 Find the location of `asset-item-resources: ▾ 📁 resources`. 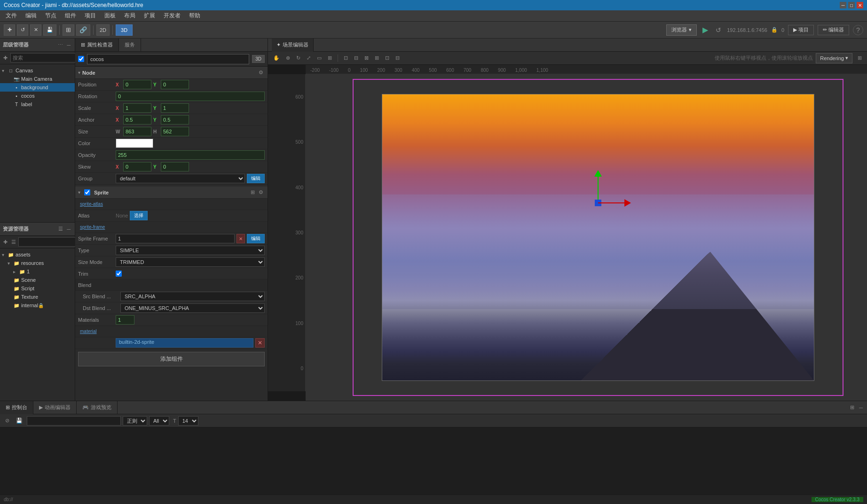

asset-item-resources: ▾ 📁 resources is located at coordinates (38, 263).